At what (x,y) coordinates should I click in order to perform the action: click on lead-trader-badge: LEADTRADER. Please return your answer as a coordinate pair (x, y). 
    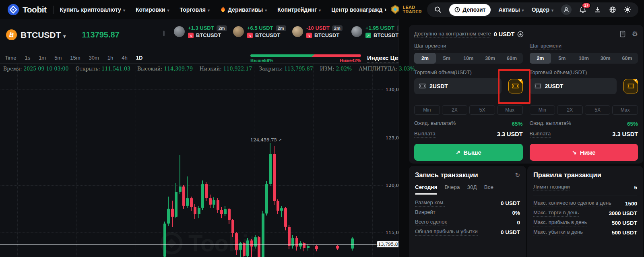
    Looking at the image, I should click on (406, 10).